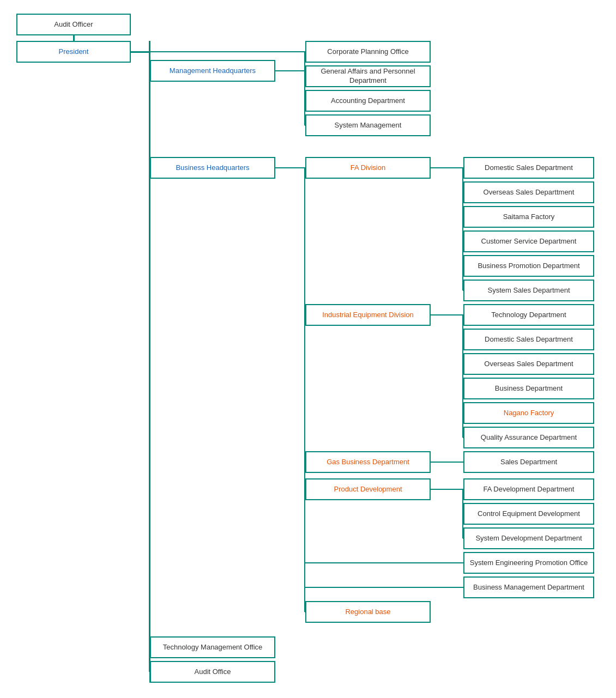 The width and height of the screenshot is (616, 698). Describe the element at coordinates (368, 168) in the screenshot. I see `fa-division: FA Division` at that location.